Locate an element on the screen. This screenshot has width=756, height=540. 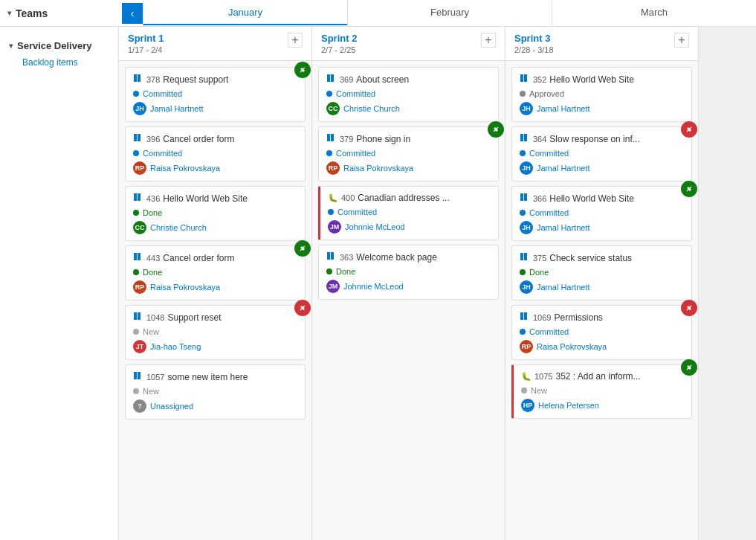
avatar-363: JM is located at coordinates (333, 286).